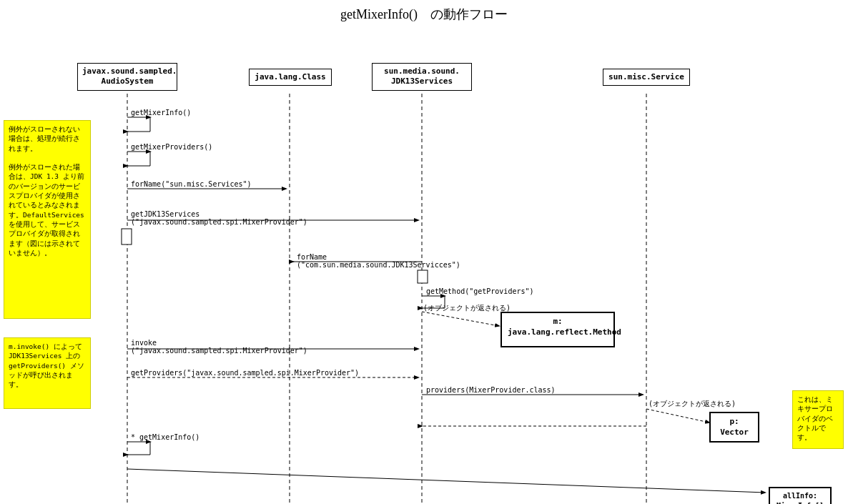 This screenshot has height=504, width=848. What do you see at coordinates (172, 147) in the screenshot?
I see `msg-getmixerproviders: getMixerProviders()` at bounding box center [172, 147].